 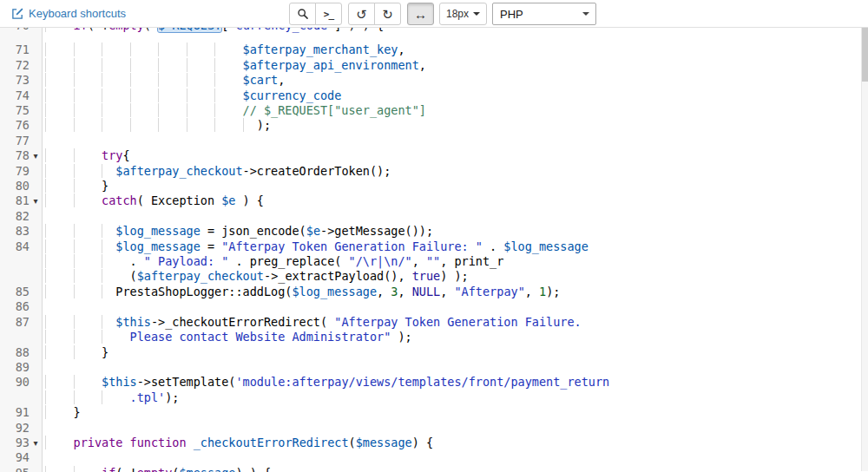 What do you see at coordinates (434, 111) in the screenshot?
I see `code-line: 75 // $_REQUEST["user_agent"]` at bounding box center [434, 111].